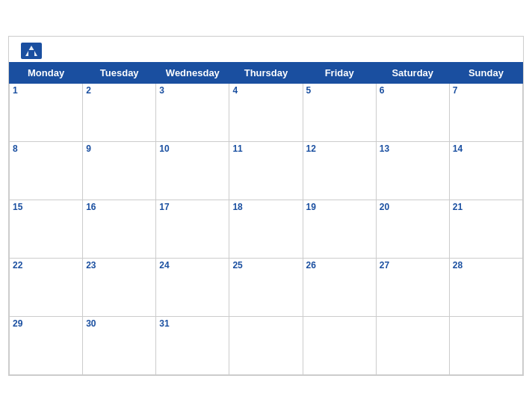 The height and width of the screenshot is (411, 532). Describe the element at coordinates (412, 72) in the screenshot. I see `weekday-header: Saturday` at that location.